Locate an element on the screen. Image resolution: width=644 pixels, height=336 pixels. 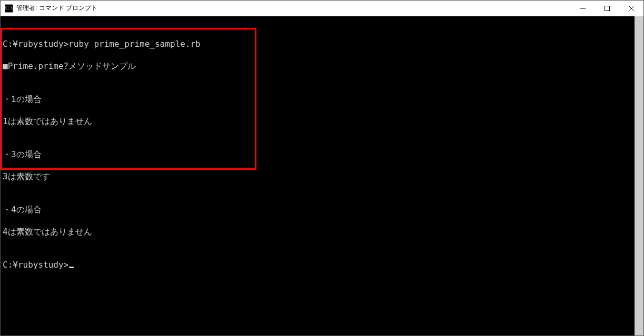
close-button is located at coordinates (631, 8).